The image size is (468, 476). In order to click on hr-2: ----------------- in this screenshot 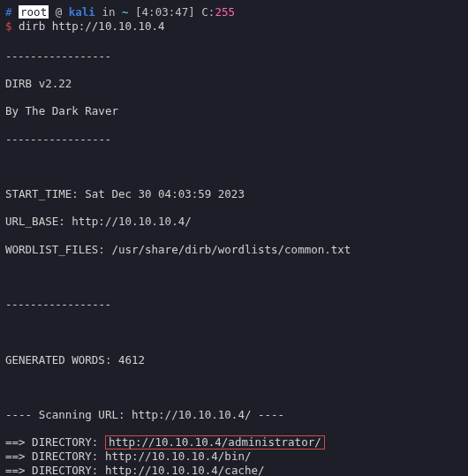, I will do `click(234, 140)`.